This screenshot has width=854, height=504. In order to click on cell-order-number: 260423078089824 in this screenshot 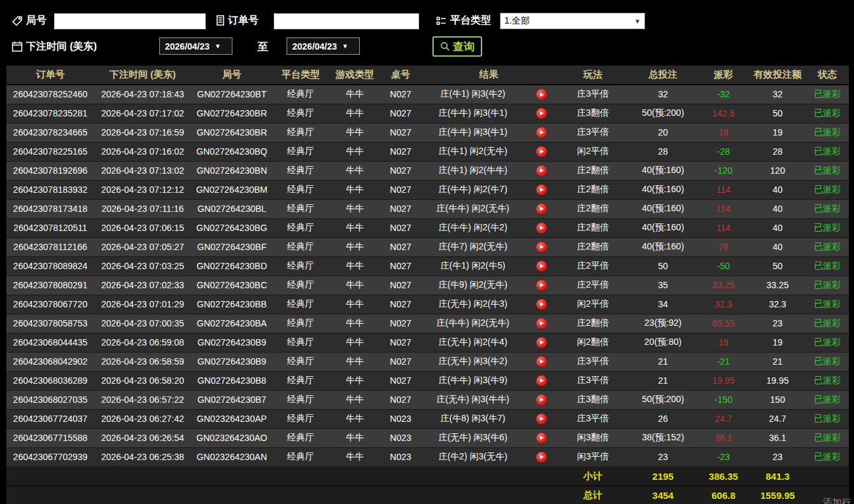, I will do `click(50, 266)`.